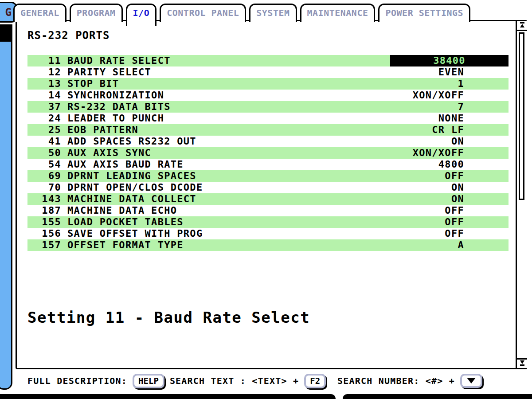  What do you see at coordinates (483, 245) in the screenshot?
I see `setting-value: A` at bounding box center [483, 245].